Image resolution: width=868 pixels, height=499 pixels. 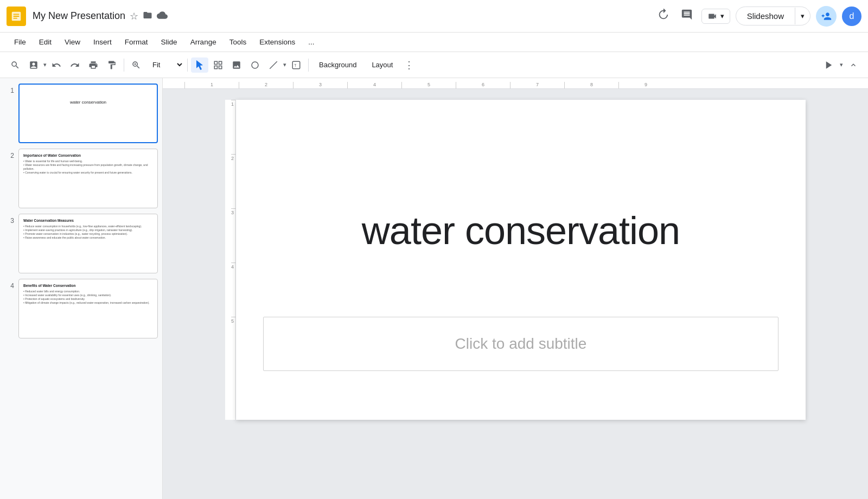 I want to click on ruler-mark-9: 9, so click(x=646, y=85).